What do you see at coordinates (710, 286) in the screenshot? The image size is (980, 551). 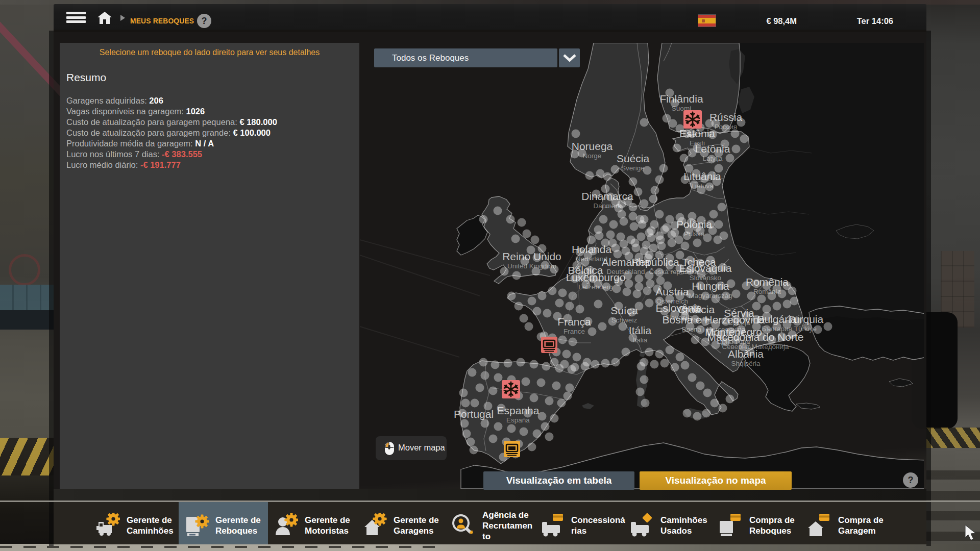 I see `svg-text: Hungria` at bounding box center [710, 286].